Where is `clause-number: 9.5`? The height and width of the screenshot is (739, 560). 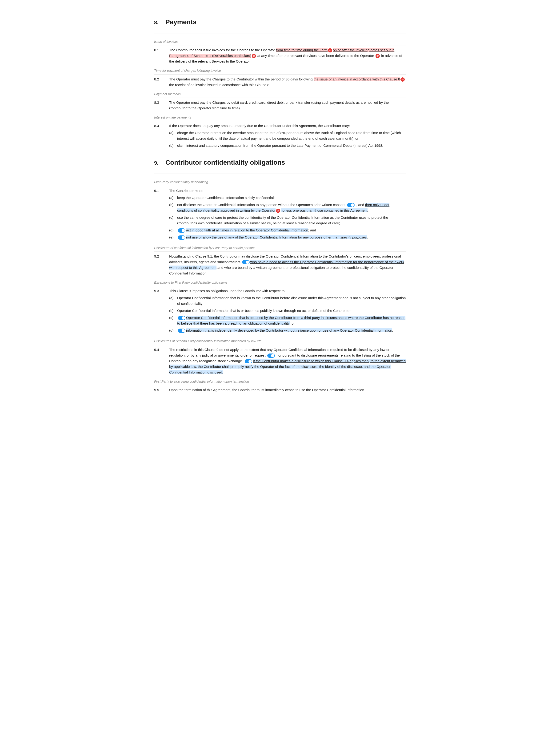 clause-number: 9.5 is located at coordinates (160, 390).